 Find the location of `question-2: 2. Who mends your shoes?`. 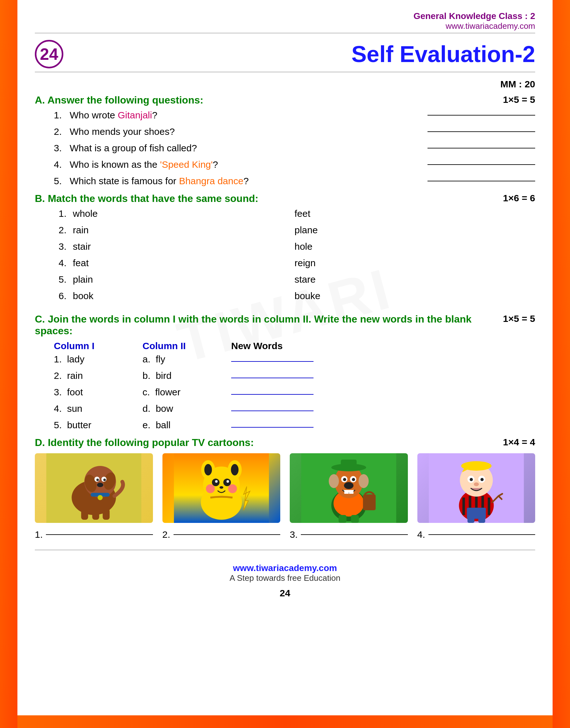

question-2: 2. Who mends your shoes? is located at coordinates (294, 132).